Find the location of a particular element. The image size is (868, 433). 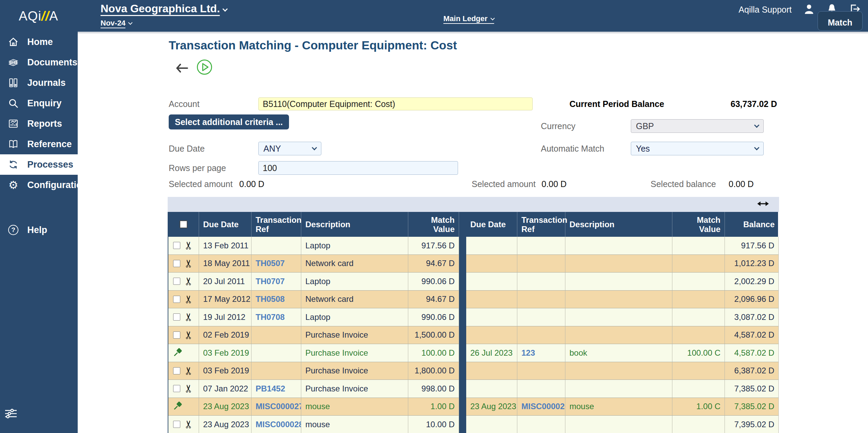

transaction-ref-link: PB1452 is located at coordinates (276, 389).